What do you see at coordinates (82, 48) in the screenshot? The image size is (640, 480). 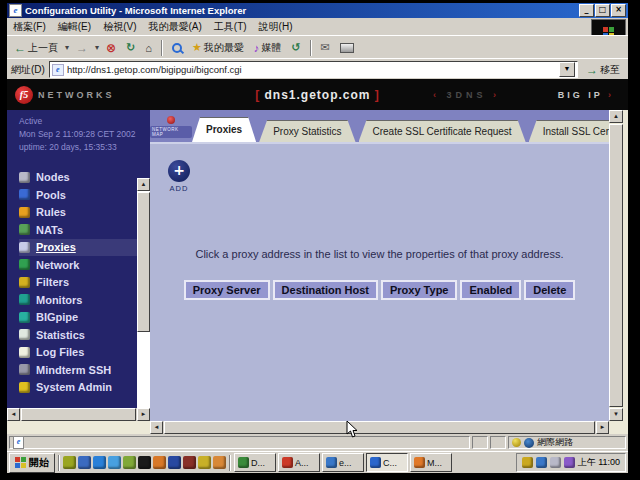 I see `forward-button: →` at bounding box center [82, 48].